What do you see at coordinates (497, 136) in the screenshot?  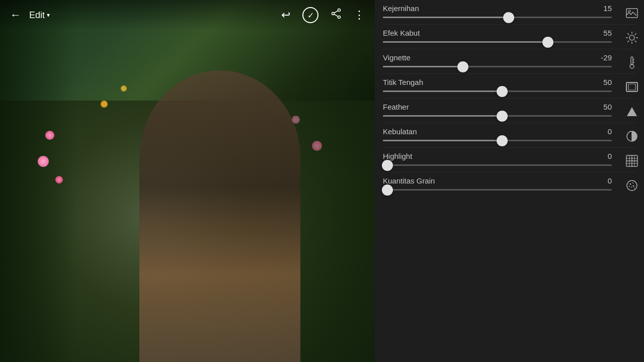 I see `control-content-kebulatan: Kebulatan 0` at bounding box center [497, 136].